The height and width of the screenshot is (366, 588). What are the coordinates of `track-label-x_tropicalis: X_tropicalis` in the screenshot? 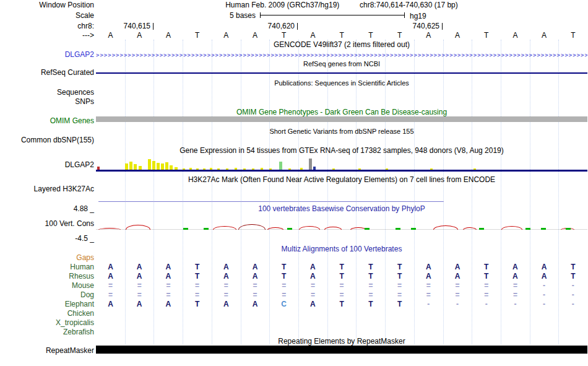 It's located at (47, 323).